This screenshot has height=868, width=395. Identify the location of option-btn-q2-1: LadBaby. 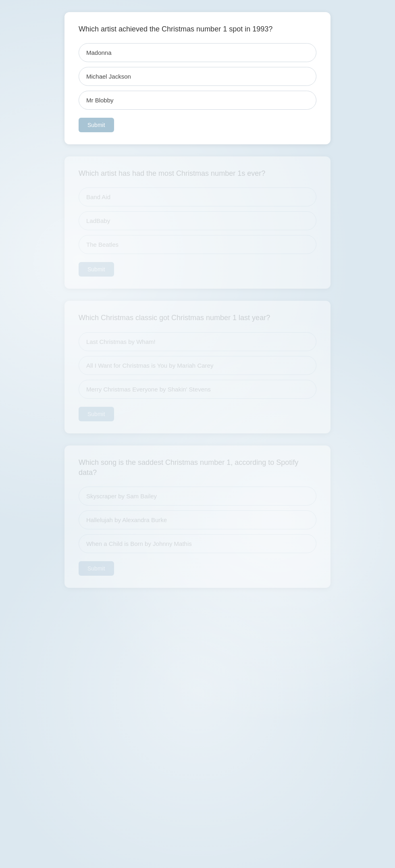
(198, 221).